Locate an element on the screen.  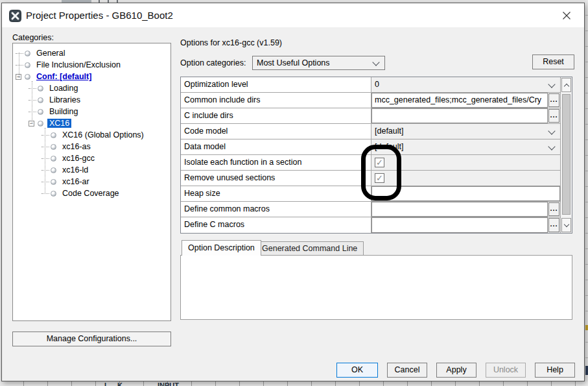
option-label: Optimization level is located at coordinates (276, 84).